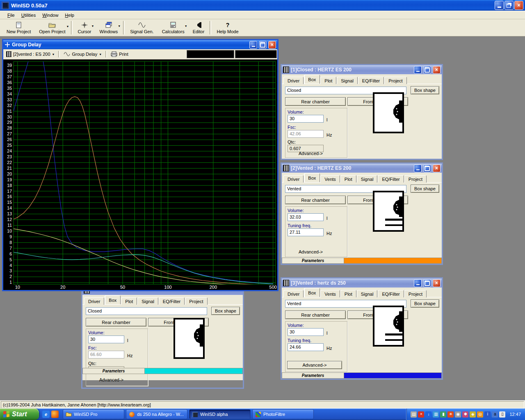  Describe the element at coordinates (450, 414) in the screenshot. I see `red-sun-icon: ☀` at that location.